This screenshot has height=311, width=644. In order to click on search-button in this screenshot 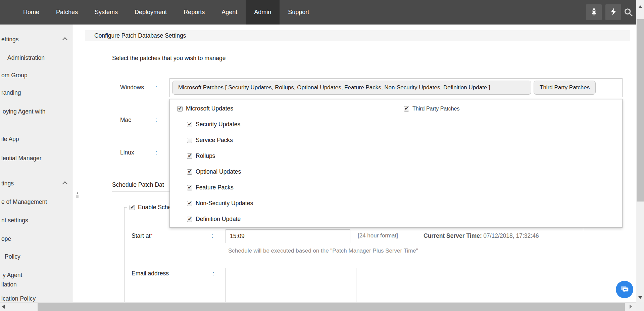, I will do `click(628, 13)`.